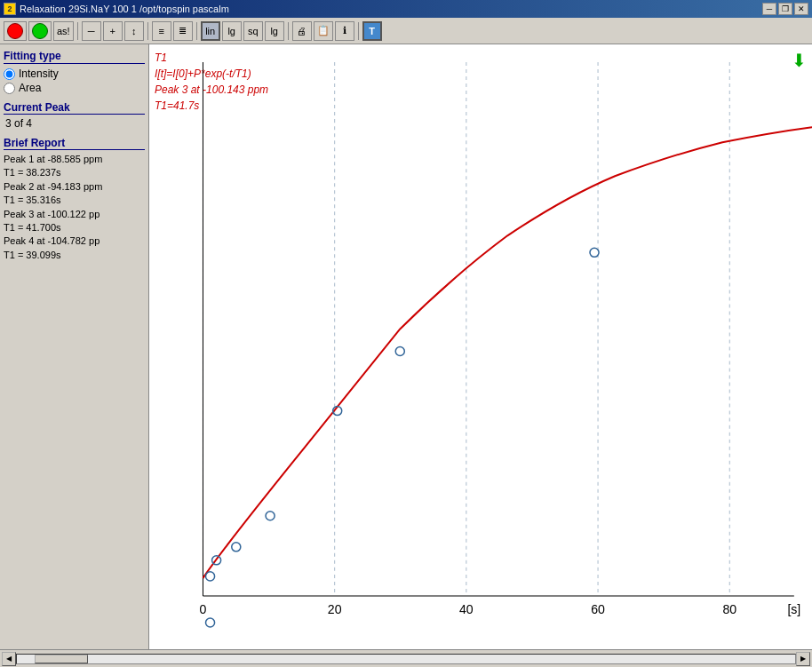 Image resolution: width=812 pixels, height=667 pixels. I want to click on title-bar: 2 Relaxation 29Si.NaY 100 1 /opt/topspin…, so click(406, 9).